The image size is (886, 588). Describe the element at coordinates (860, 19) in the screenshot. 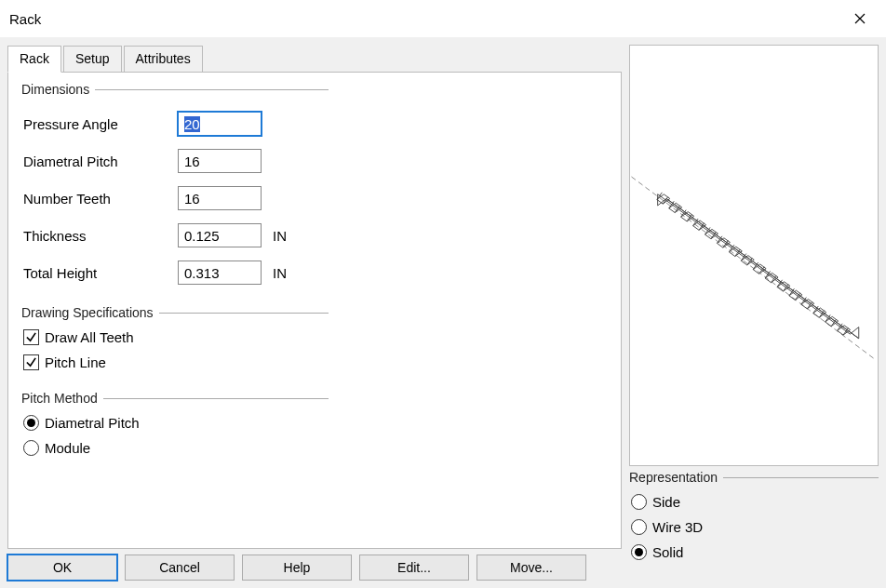

I see `close-button` at that location.